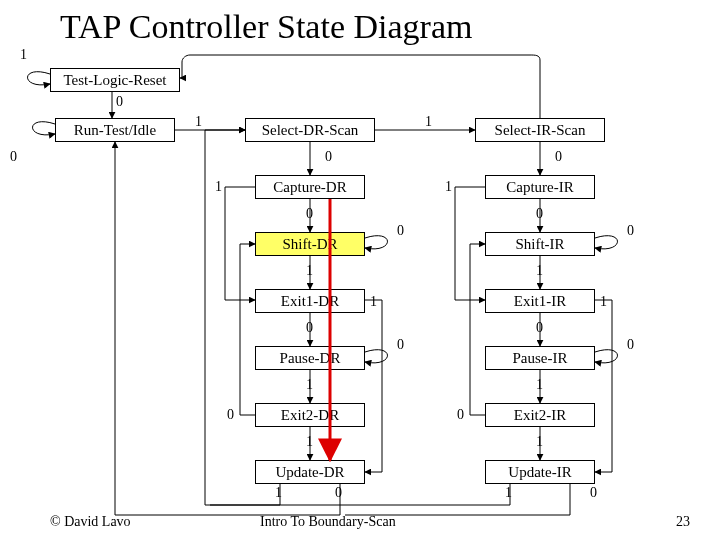  Describe the element at coordinates (266, 27) in the screenshot. I see `page-title: TAP Controller State Diagram` at that location.